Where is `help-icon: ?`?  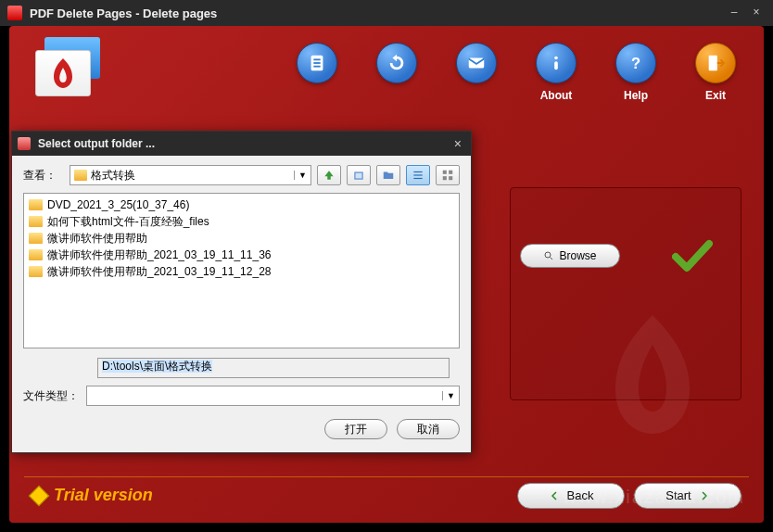 help-icon: ? is located at coordinates (636, 63).